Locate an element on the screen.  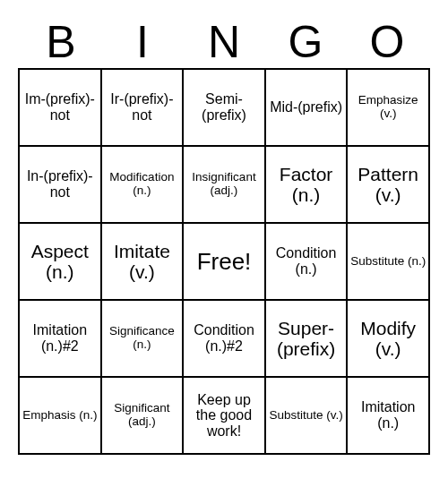
bingo-cell: Substitute (n.) is located at coordinates (389, 262).